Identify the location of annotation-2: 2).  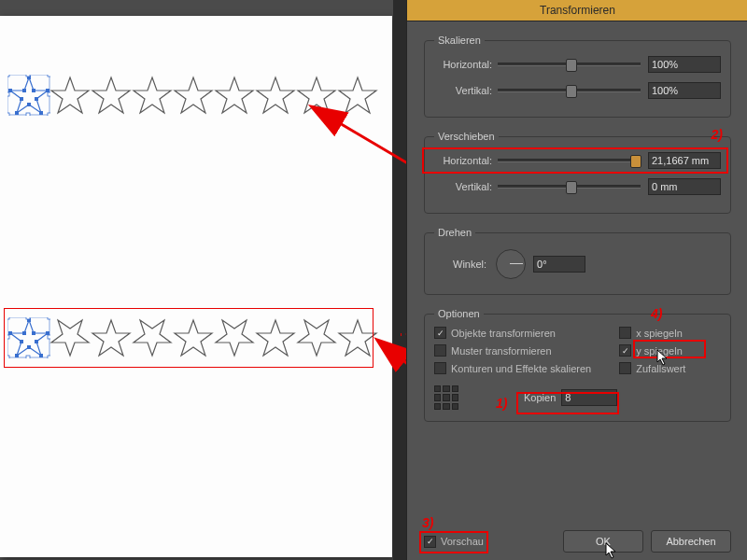
(717, 134).